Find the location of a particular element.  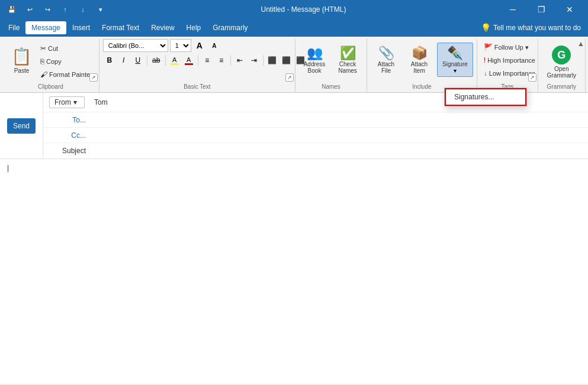

menu-review: Review is located at coordinates (162, 28).